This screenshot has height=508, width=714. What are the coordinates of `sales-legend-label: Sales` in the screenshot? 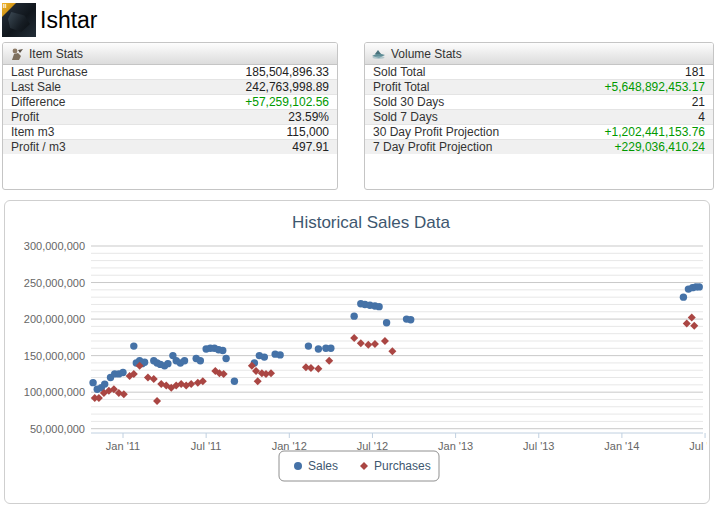 It's located at (323, 466).